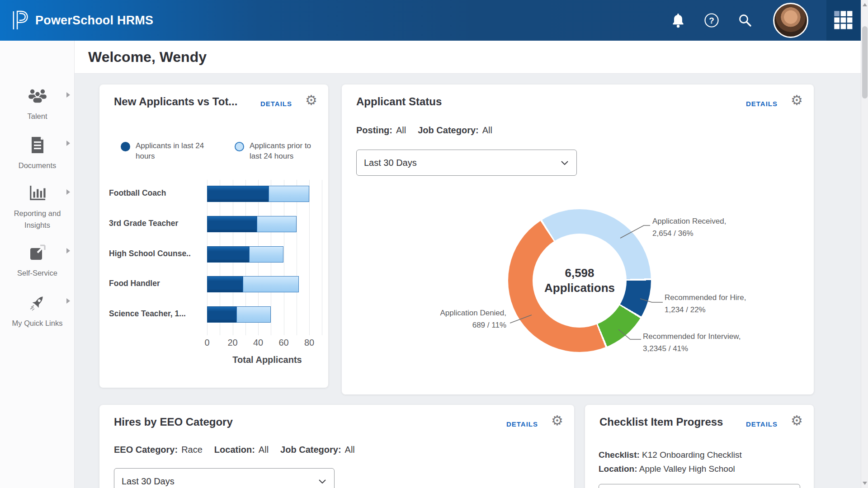 The width and height of the screenshot is (868, 488). Describe the element at coordinates (692, 343) in the screenshot. I see `donut-callout-label: Recommended for Interview,3,2345 / 41%` at that location.